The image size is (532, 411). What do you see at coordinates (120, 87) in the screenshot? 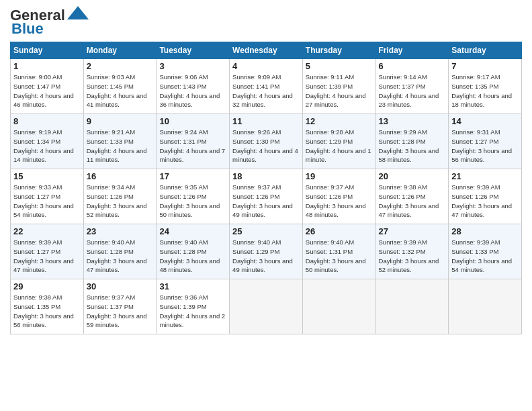
I see `day-cell: 2Sunrise: 9:03 AMSunset: 1:45 PMDaylight…` at bounding box center [120, 87].